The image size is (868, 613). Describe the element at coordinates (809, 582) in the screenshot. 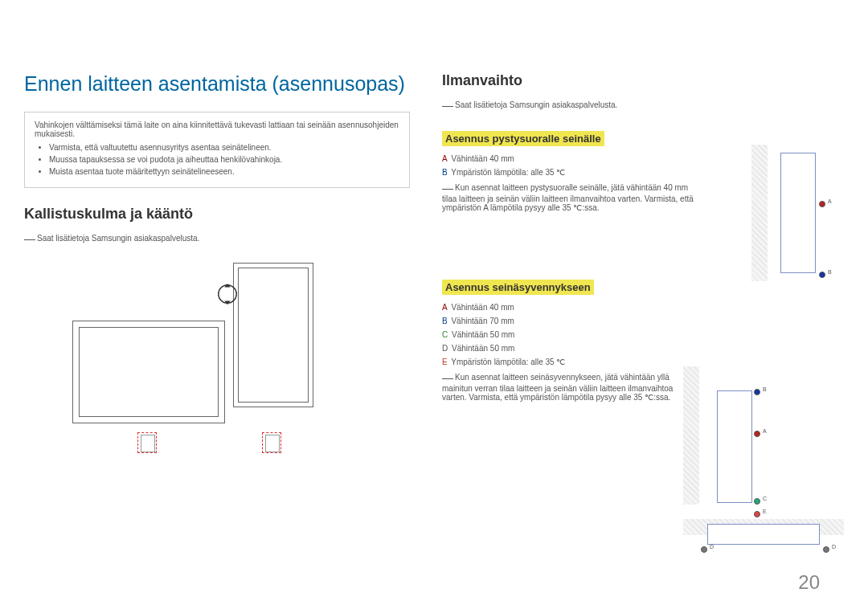

I see `page-number: 20` at that location.